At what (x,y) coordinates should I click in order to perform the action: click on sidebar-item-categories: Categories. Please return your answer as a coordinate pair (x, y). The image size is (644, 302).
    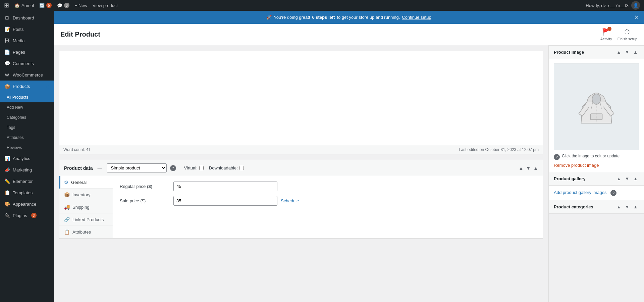
    Looking at the image, I should click on (27, 117).